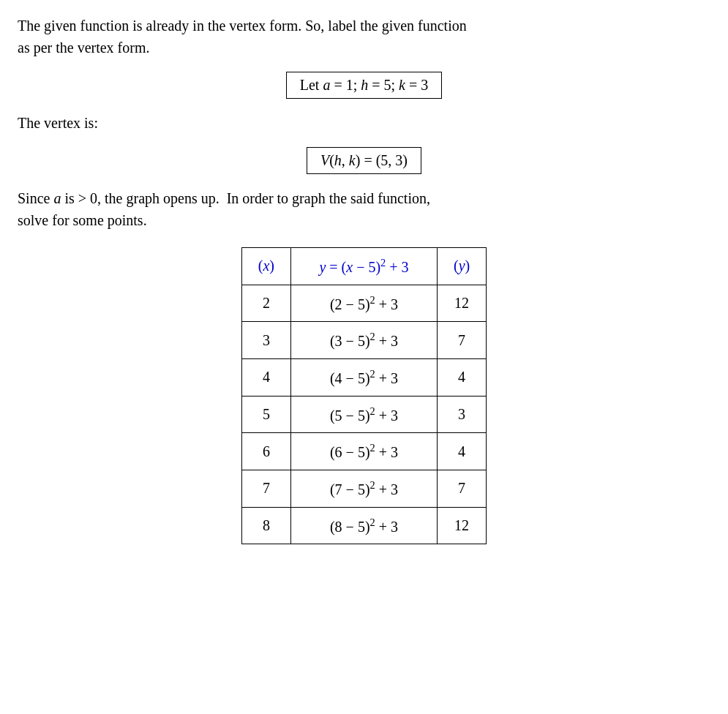  Describe the element at coordinates (364, 377) in the screenshot. I see `cell-eq-2: (4 − 5)2 + 3` at that location.